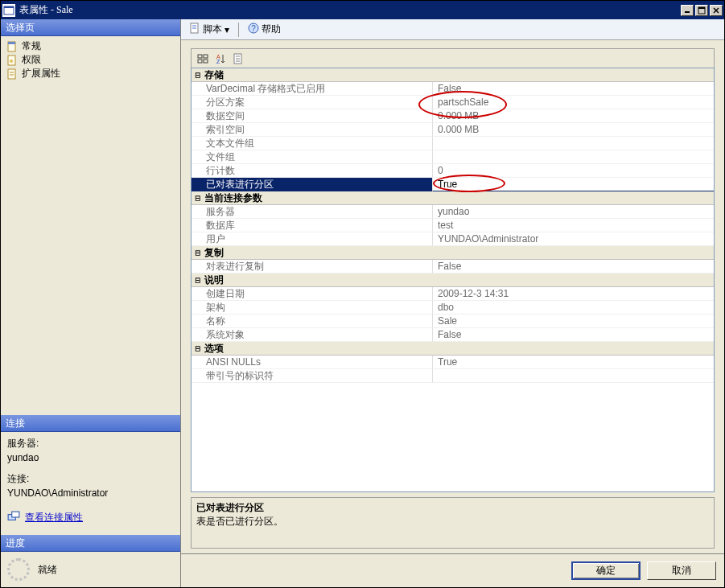 The height and width of the screenshot is (588, 725). What do you see at coordinates (90, 443) in the screenshot?
I see `server-label: 服务器:` at bounding box center [90, 443].